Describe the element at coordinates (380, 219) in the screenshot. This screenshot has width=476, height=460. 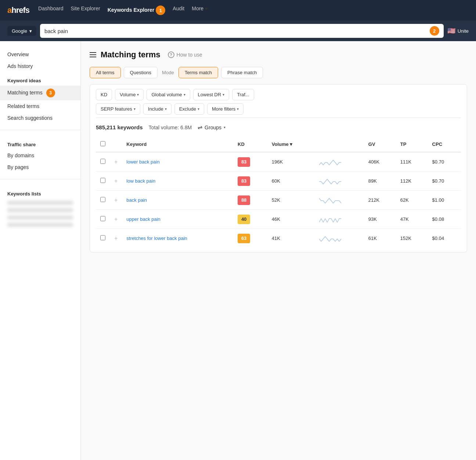
I see `row-gv-cell: 93K` at that location.